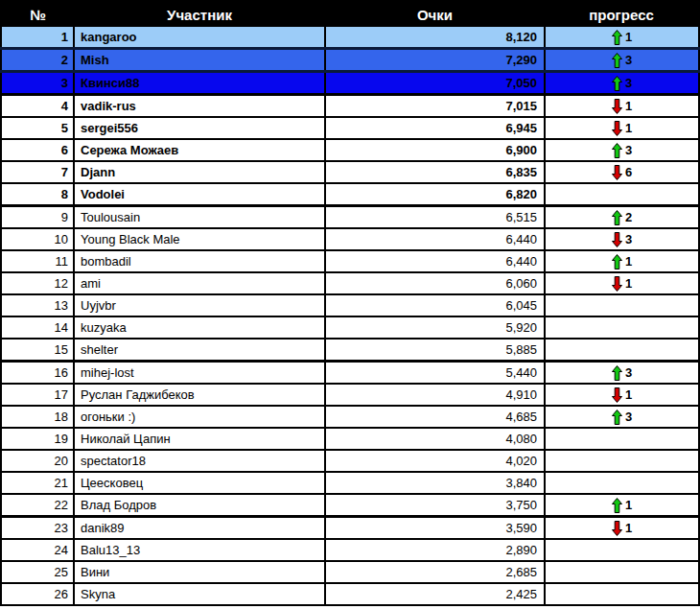 The height and width of the screenshot is (609, 700). I want to click on table-row: 18огоньки :)4,6853, so click(350, 416).